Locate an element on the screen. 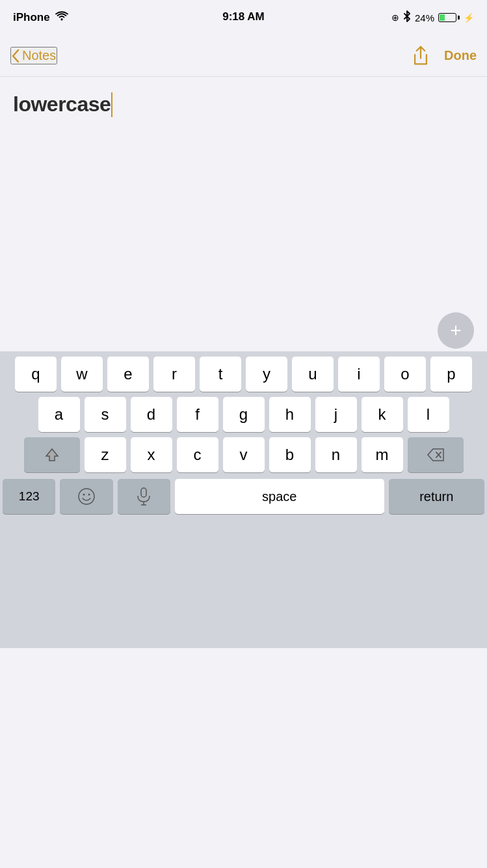  key-d: d is located at coordinates (151, 414).